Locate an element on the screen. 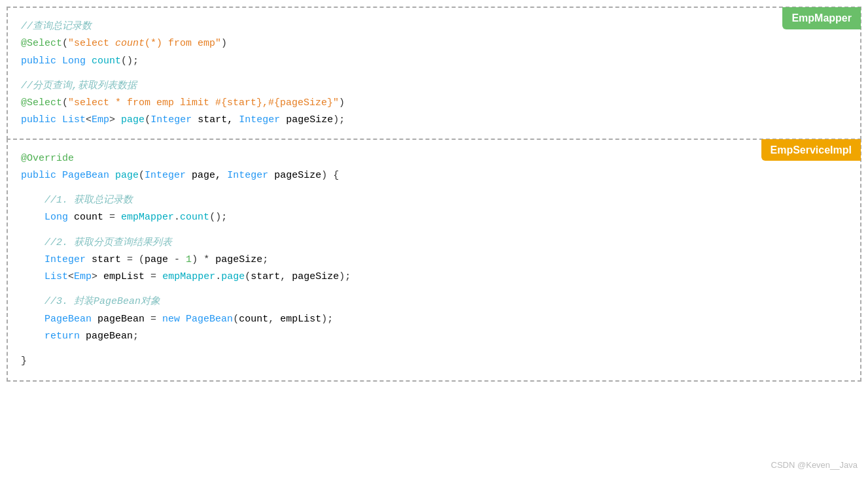  comment-line-1: //查询总记录数 is located at coordinates (434, 27).